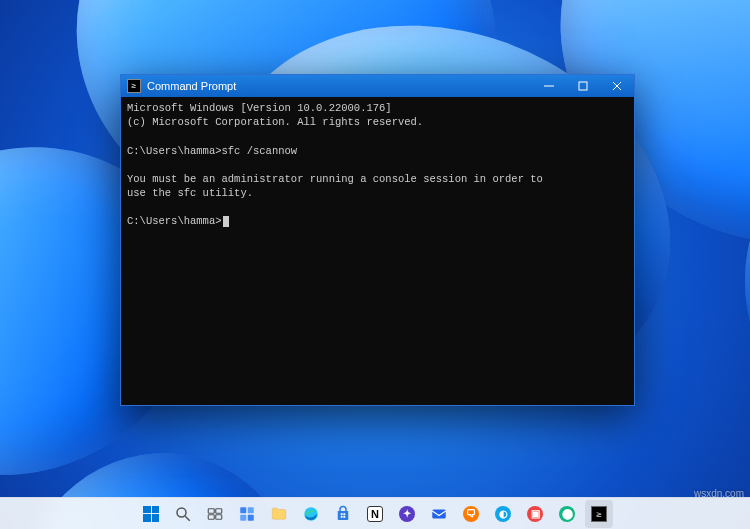  Describe the element at coordinates (599, 514) in the screenshot. I see `cmd-taskbar-icon: ≥` at that location.